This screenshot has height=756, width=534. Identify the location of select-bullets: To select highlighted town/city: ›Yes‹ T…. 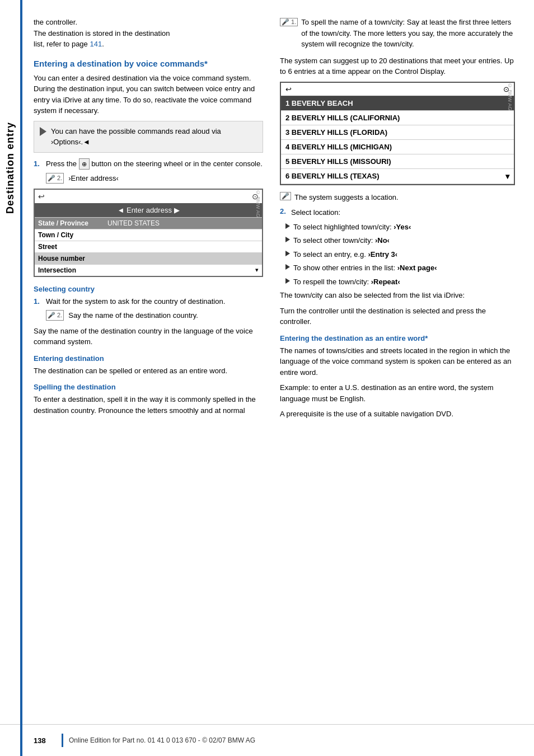
(400, 255).